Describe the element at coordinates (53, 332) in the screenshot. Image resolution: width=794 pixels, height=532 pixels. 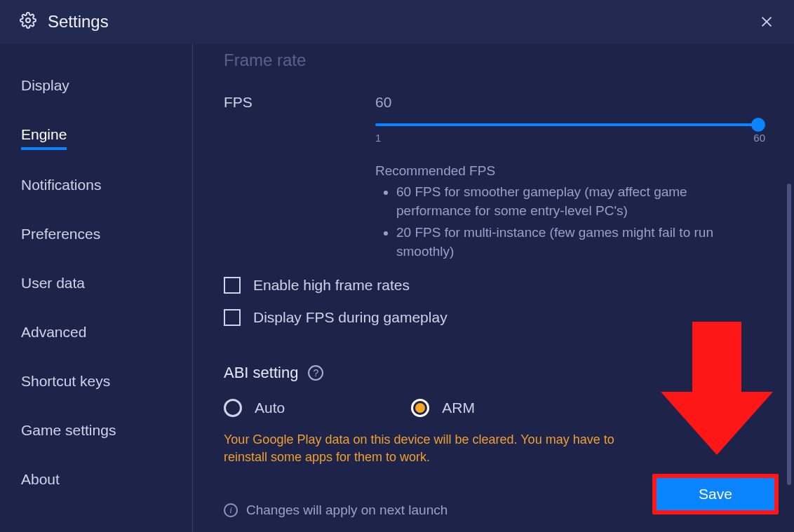
I see `sidebar-item-advanced: Advanced` at that location.